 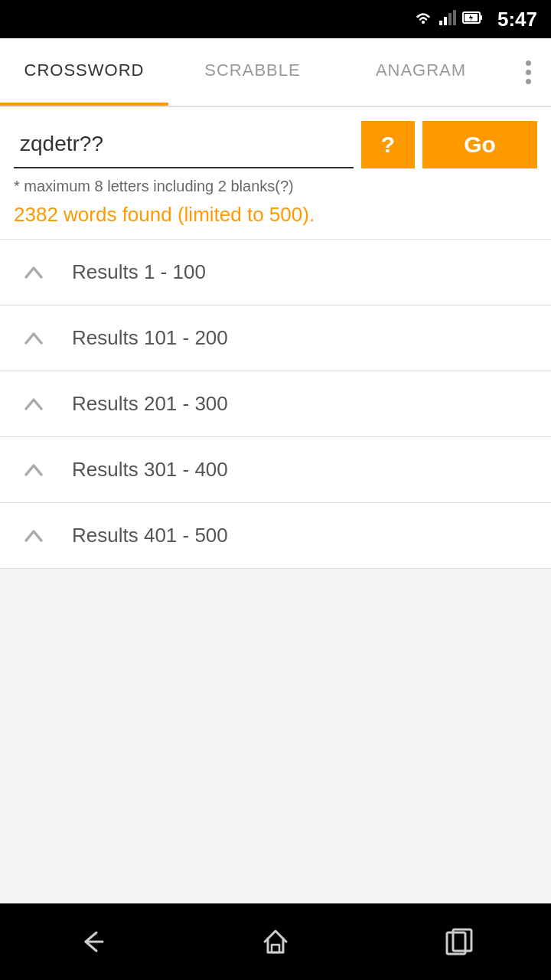 What do you see at coordinates (184, 145) in the screenshot?
I see `search-input-wrapper` at bounding box center [184, 145].